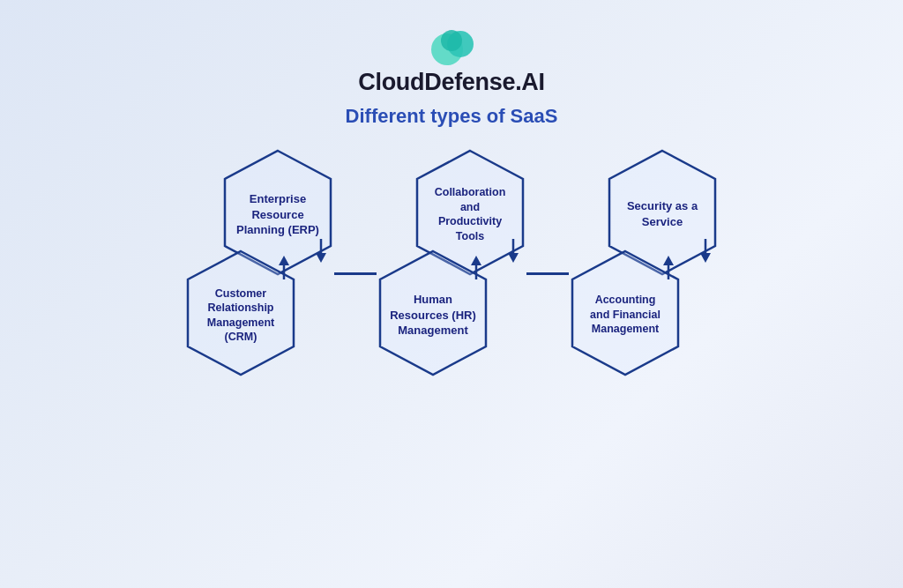 This screenshot has height=588, width=903. I want to click on erp-arrow, so click(321, 251).